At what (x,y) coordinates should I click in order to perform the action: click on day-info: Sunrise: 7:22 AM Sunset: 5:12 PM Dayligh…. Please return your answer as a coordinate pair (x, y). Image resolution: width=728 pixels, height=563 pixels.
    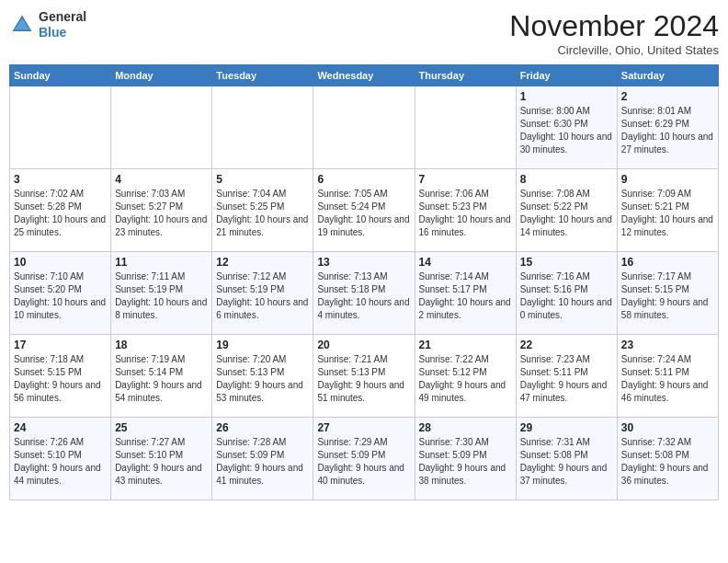
    Looking at the image, I should click on (465, 379).